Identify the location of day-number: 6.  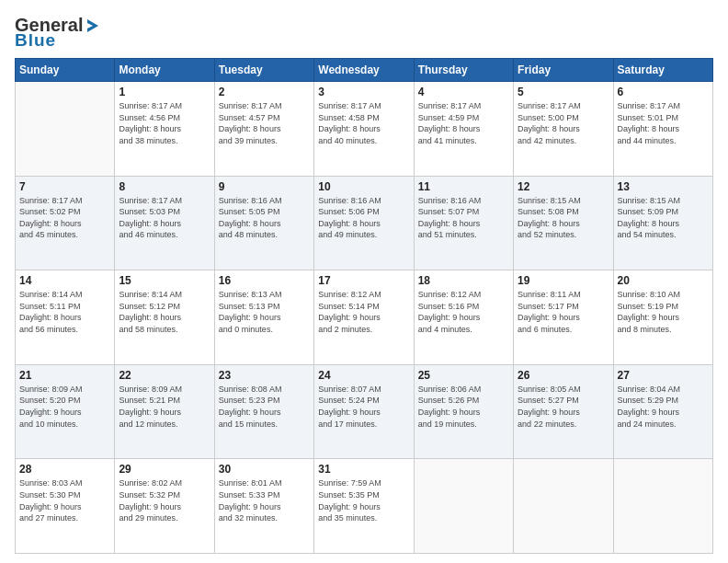
(664, 92).